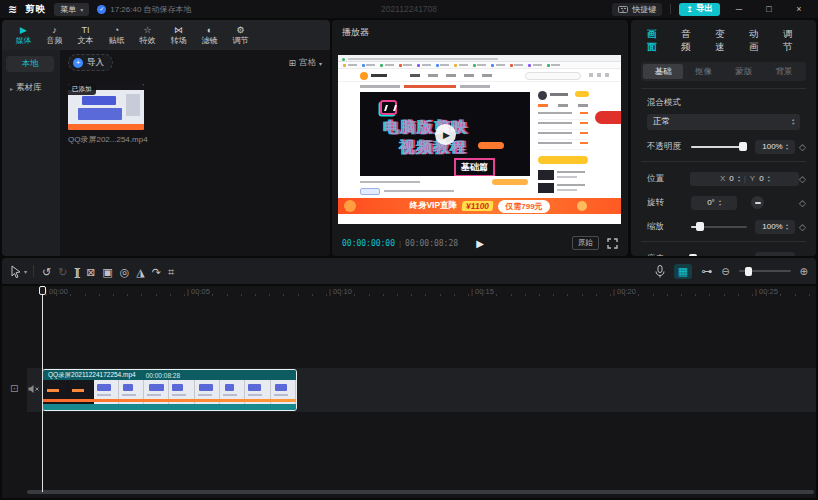  What do you see at coordinates (775, 227) in the screenshot?
I see `scale-value: 100% ▴▾` at bounding box center [775, 227].